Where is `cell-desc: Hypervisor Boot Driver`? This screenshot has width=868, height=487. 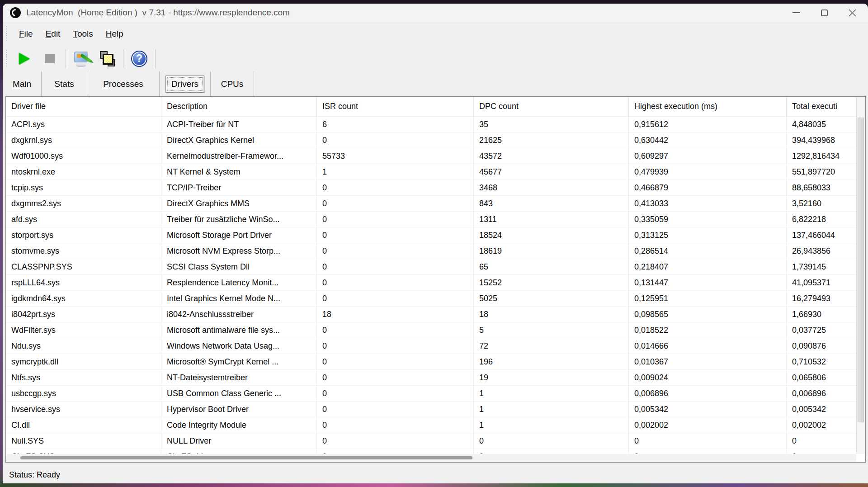 cell-desc: Hypervisor Boot Driver is located at coordinates (239, 410).